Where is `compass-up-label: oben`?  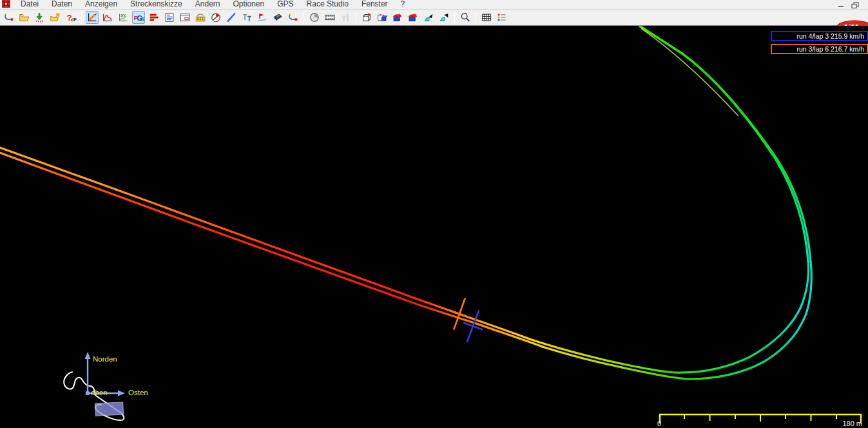
compass-up-label: oben is located at coordinates (99, 393).